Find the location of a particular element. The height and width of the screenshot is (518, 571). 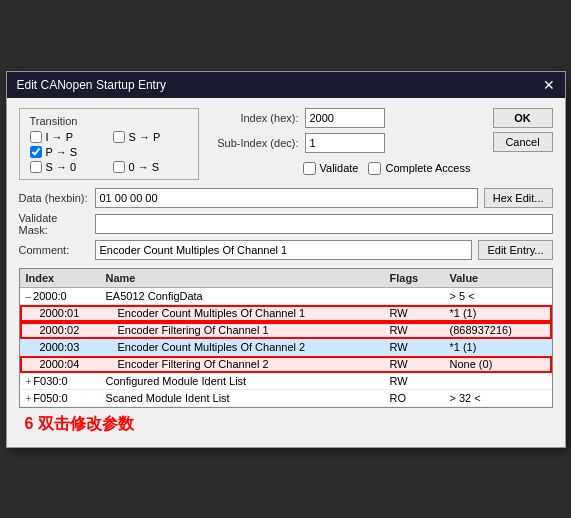

checkbox-i-to-p-input is located at coordinates (36, 137).